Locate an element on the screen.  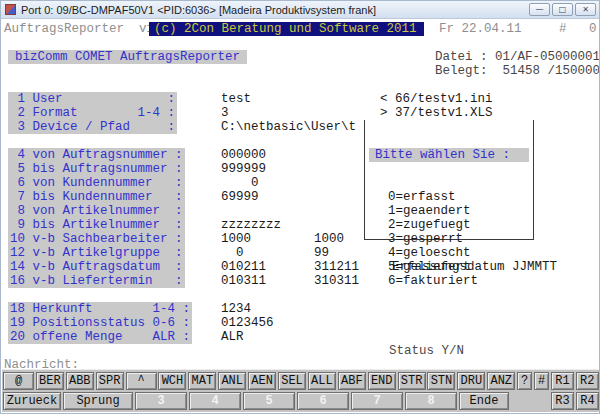
field-label-1: 1 User : is located at coordinates (92, 99).